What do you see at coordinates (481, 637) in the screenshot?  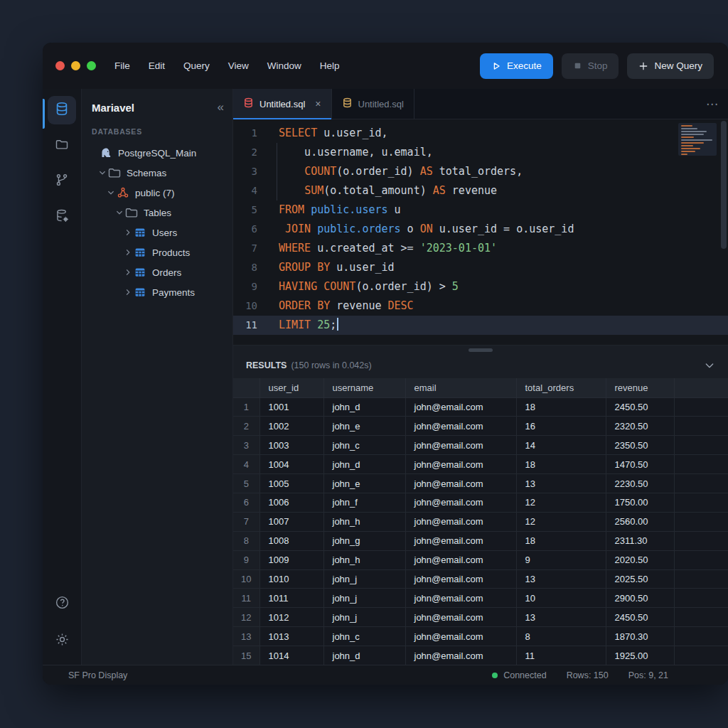 I see `table-row: 131013john_cjohn@email.com81870.30` at bounding box center [481, 637].